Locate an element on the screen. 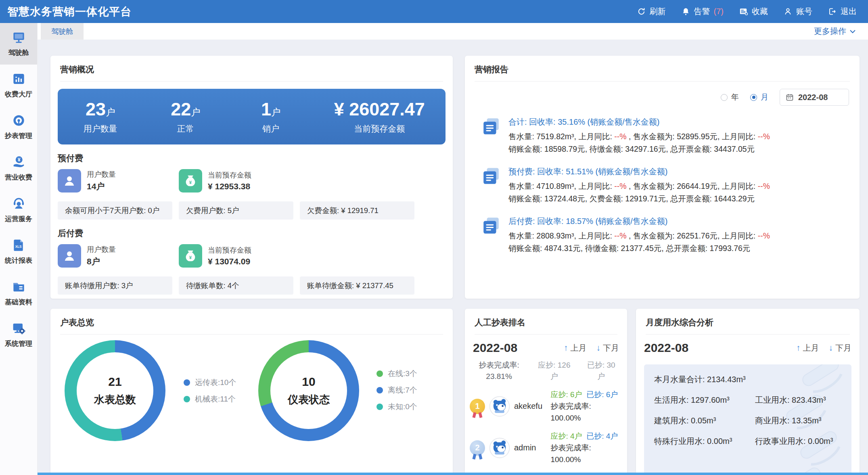 Image resolution: width=868 pixels, height=475 pixels. report-text: , 售水金额为: 52895.95元, 上月同比: is located at coordinates (692, 136).